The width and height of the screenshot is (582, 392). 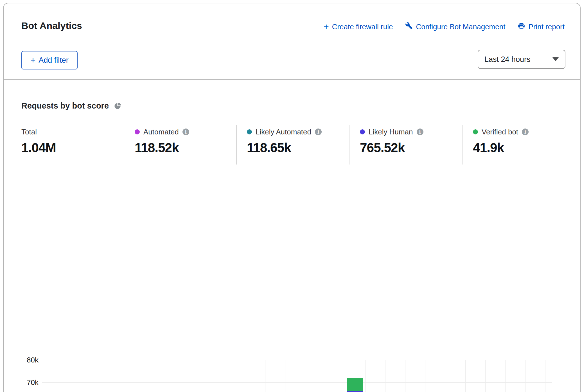 What do you see at coordinates (455, 27) in the screenshot?
I see `configure-bot-management-link: Configure Bot Management` at bounding box center [455, 27].